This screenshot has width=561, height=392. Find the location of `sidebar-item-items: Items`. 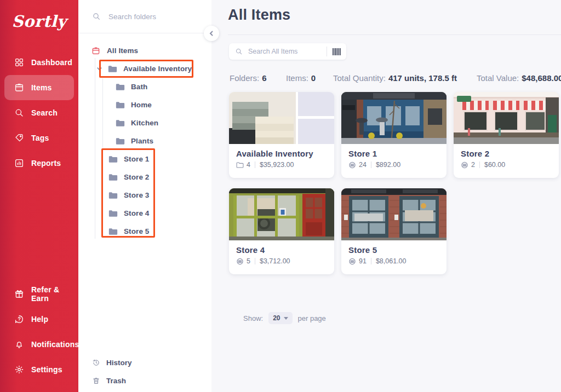

sidebar-item-items: Items is located at coordinates (39, 88).